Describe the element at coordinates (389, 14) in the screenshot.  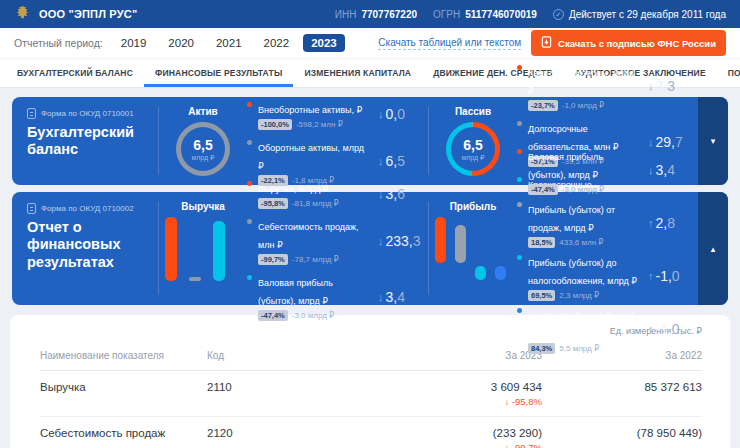
I see `inn-value: 7707767220` at that location.